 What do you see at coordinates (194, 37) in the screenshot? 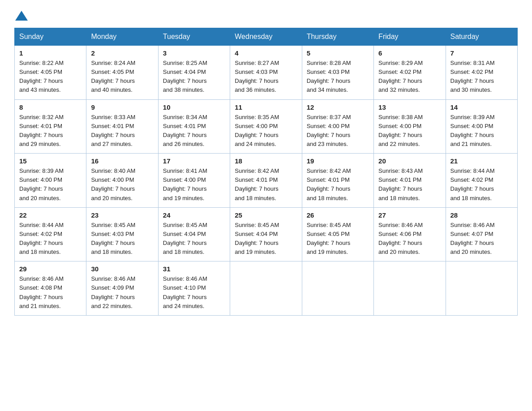
I see `column-header-tuesday: Tuesday` at bounding box center [194, 37].